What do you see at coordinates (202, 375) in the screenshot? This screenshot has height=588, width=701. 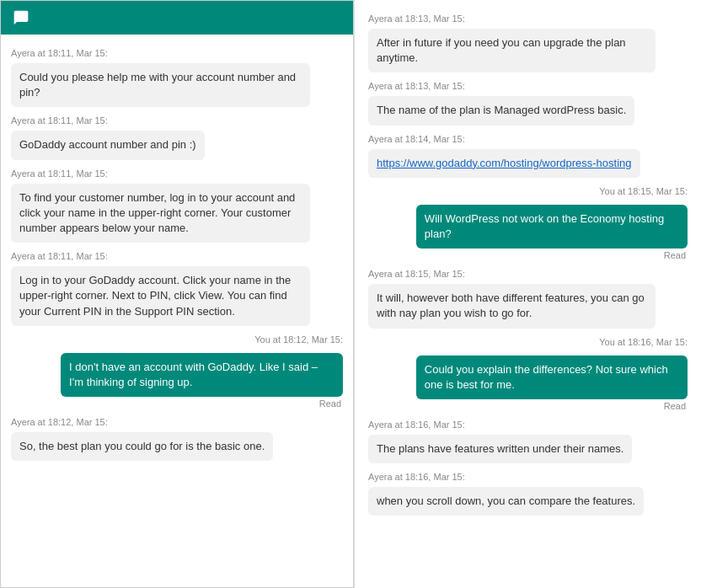 I see `user-bubble: I don't have an account with GoDaddy. Li…` at bounding box center [202, 375].